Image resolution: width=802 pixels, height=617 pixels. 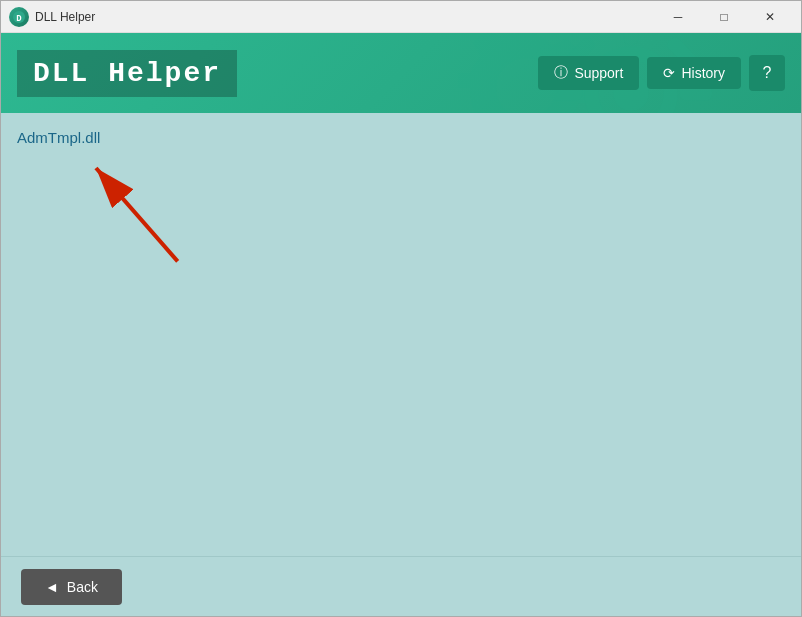 What do you see at coordinates (131, 203) in the screenshot?
I see `arrow-indicator` at bounding box center [131, 203].